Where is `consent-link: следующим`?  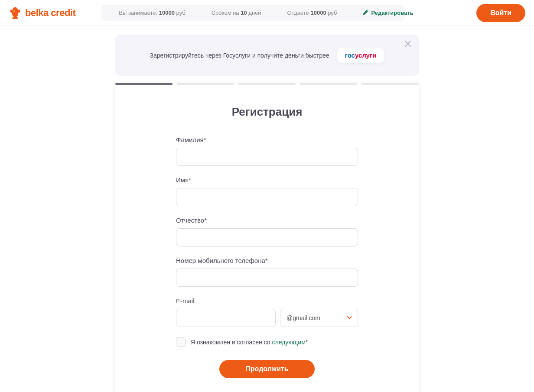 consent-link: следующим is located at coordinates (289, 342).